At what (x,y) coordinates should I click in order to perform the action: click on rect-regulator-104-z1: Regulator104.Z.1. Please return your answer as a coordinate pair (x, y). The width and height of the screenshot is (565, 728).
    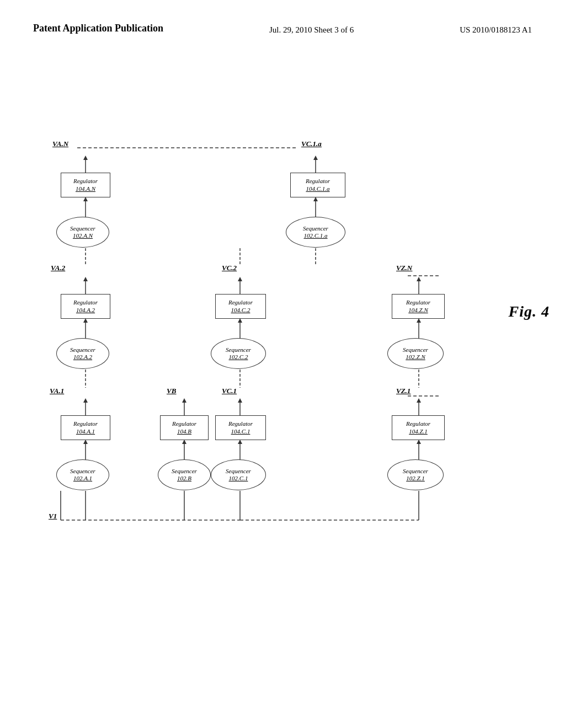
    Looking at the image, I should click on (418, 428).